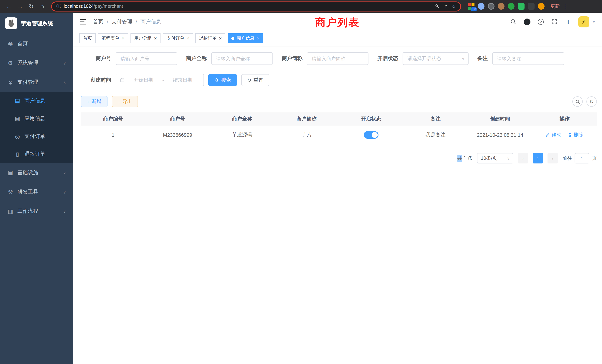  Describe the element at coordinates (555, 6) in the screenshot. I see `browser-update-button: 更新` at that location.